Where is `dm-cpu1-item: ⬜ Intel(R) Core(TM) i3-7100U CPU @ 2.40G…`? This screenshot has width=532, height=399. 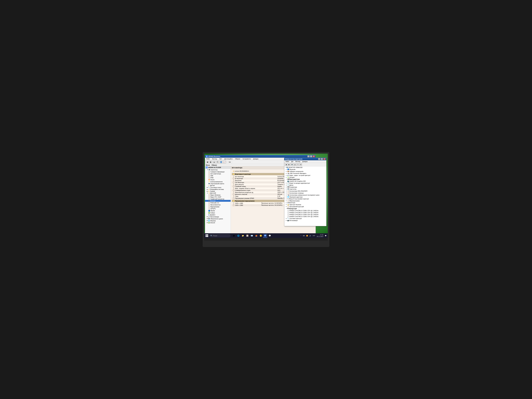 dm-cpu1-item: ⬜ Intel(R) Core(TM) i3-7100U CPU @ 2.40G… is located at coordinates (305, 213).